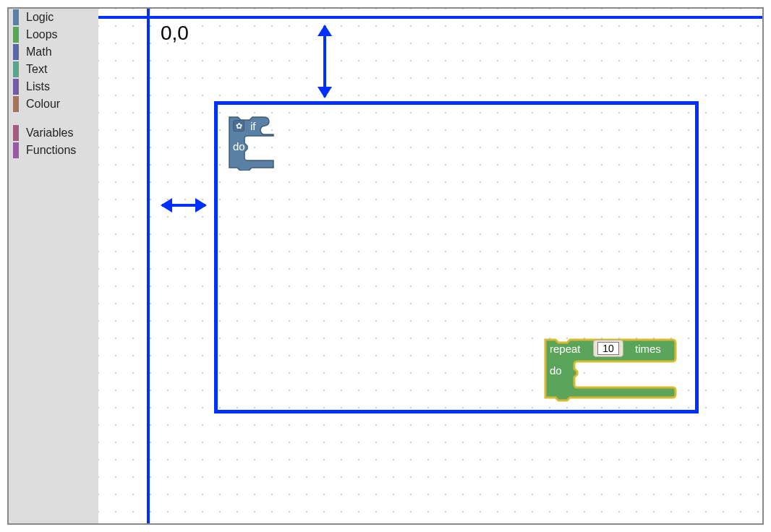 The width and height of the screenshot is (771, 532). What do you see at coordinates (608, 348) in the screenshot?
I see `block-repeat-number-shadow` at bounding box center [608, 348].